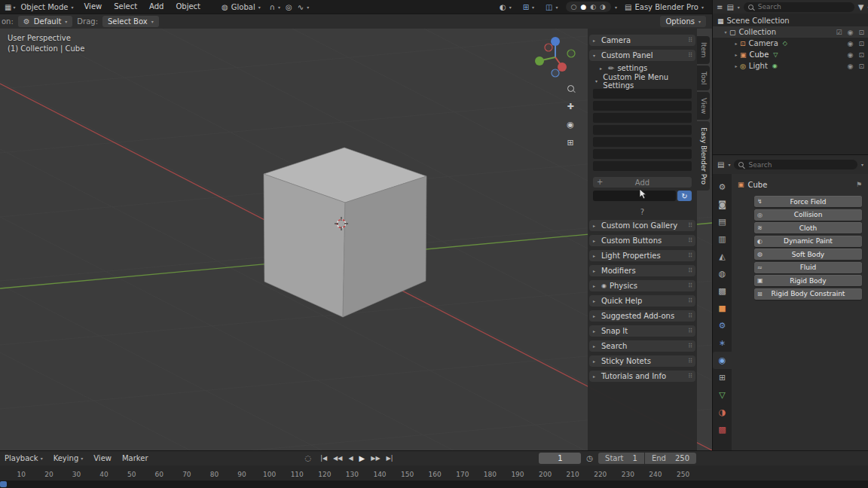 The height and width of the screenshot is (488, 868). Describe the element at coordinates (589, 458) in the screenshot. I see `preview-range-icon: ◷` at that location.